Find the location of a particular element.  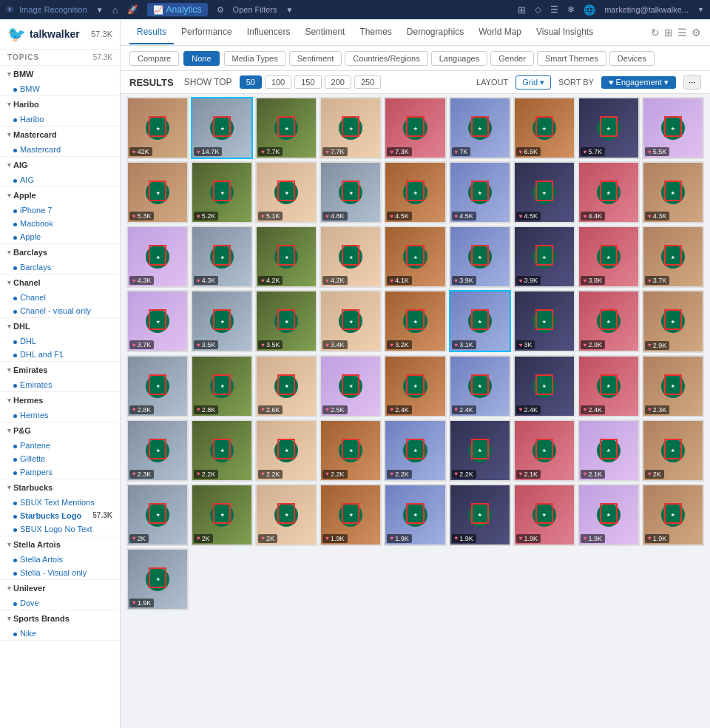

image-cell-42: ★ ♥ 2.4K is located at coordinates (544, 386).